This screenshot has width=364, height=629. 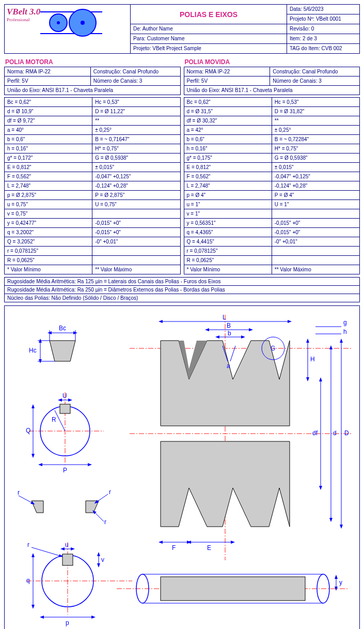 I want to click on data-cell: E = 0,812", so click(x=228, y=167).